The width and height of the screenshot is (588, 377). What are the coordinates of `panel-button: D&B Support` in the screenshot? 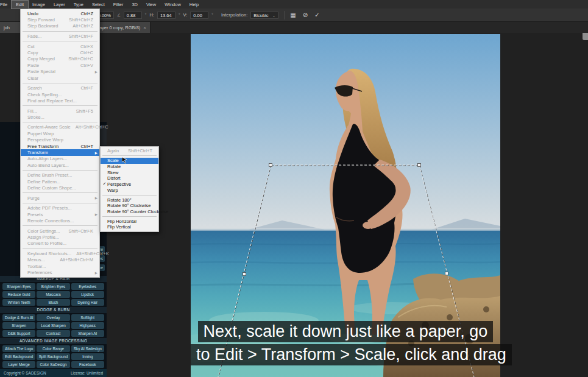 It's located at (19, 334).